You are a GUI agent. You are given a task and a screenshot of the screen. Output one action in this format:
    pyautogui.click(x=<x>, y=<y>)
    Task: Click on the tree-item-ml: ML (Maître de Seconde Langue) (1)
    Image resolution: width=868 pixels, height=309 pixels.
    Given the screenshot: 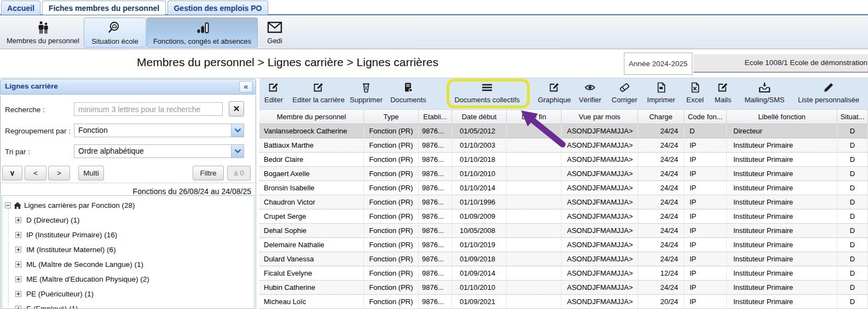 What is the action you would take?
    pyautogui.click(x=128, y=265)
    